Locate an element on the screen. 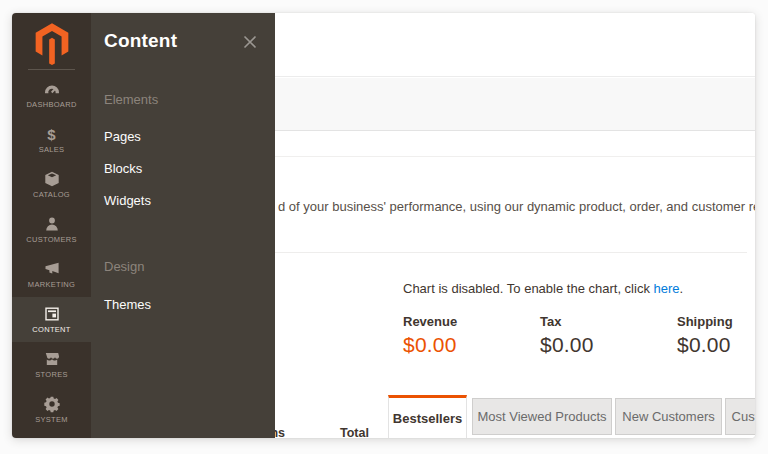 This screenshot has width=768, height=454. advanced-reporting-description: d of your business' performance, using o… is located at coordinates (515, 206).